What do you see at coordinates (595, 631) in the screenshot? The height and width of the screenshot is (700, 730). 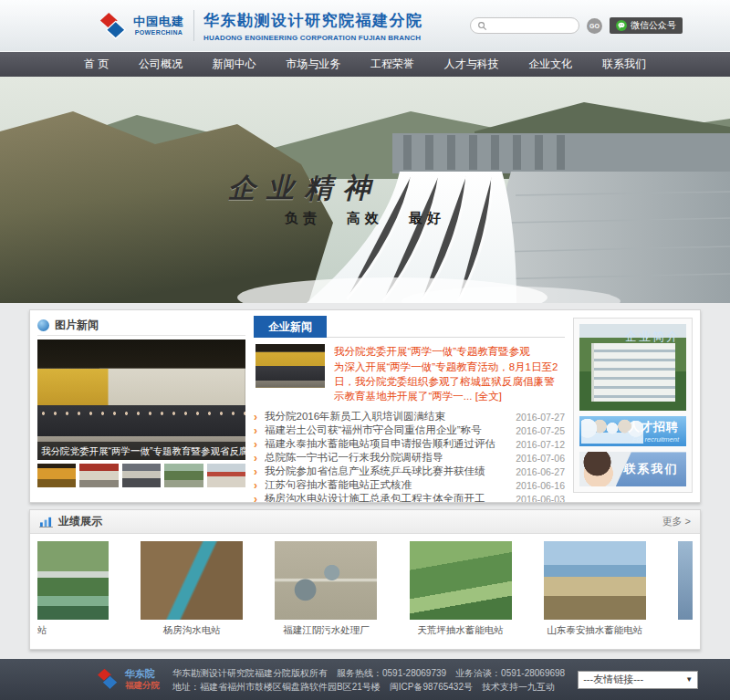 I see `gallery-caption: 山东泰安抽水蓄能电站` at bounding box center [595, 631].